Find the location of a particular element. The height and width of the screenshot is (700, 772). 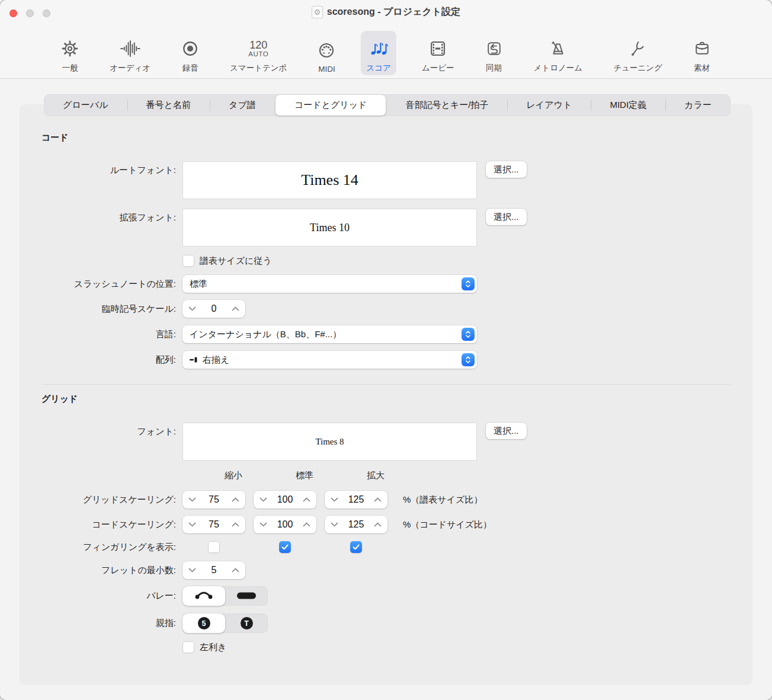

column-header-enlarged: 拡大 is located at coordinates (376, 475).